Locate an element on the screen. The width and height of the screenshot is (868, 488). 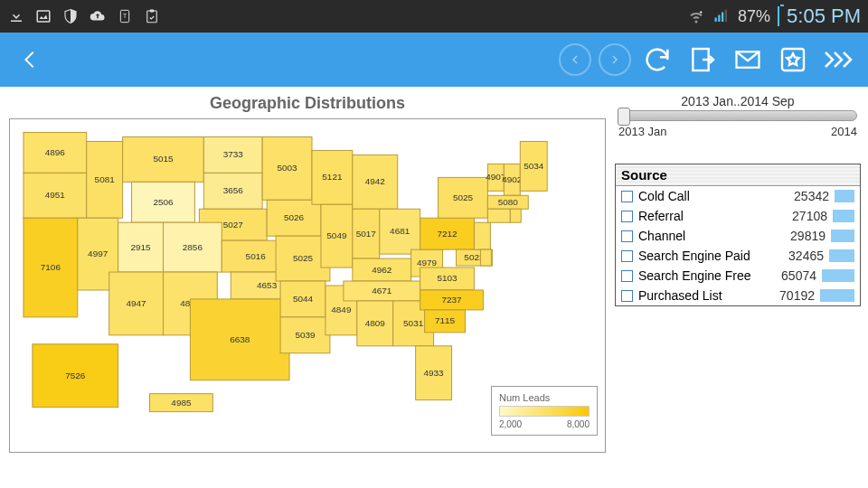
state-label-IA: 5026 is located at coordinates (295, 217).